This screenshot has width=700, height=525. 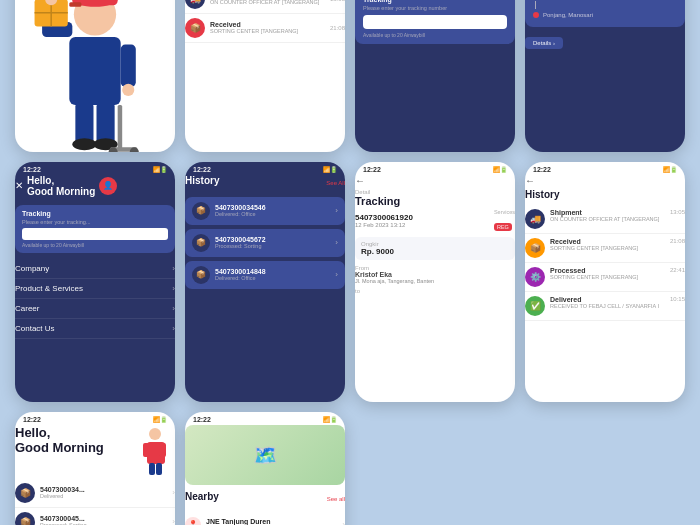 What do you see at coordinates (272, 210) in the screenshot?
I see `hist-dark-text-1: 5407300034546 Delivered: Office` at bounding box center [272, 210].